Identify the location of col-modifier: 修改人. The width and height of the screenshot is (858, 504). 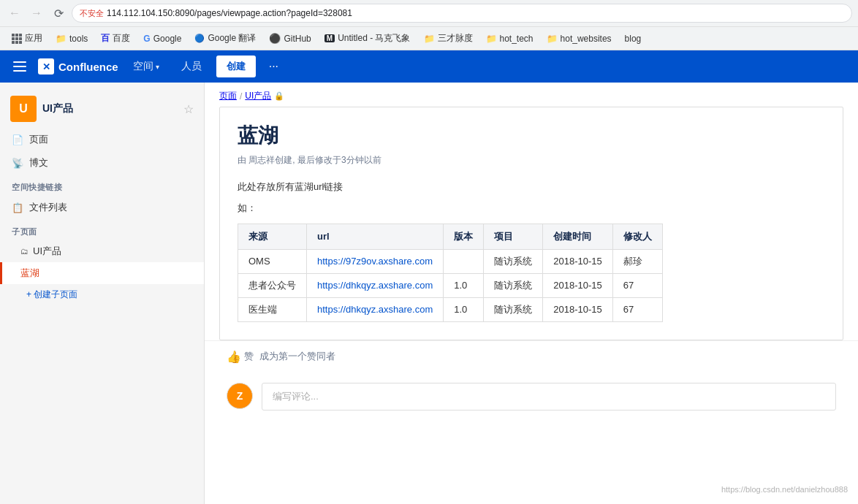
(637, 237).